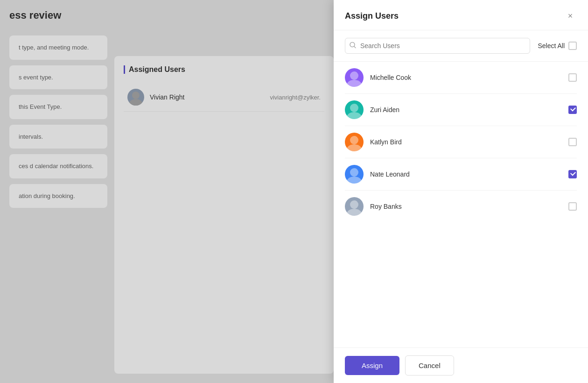  Describe the element at coordinates (557, 46) in the screenshot. I see `select-all-wrapper: Select All` at that location.